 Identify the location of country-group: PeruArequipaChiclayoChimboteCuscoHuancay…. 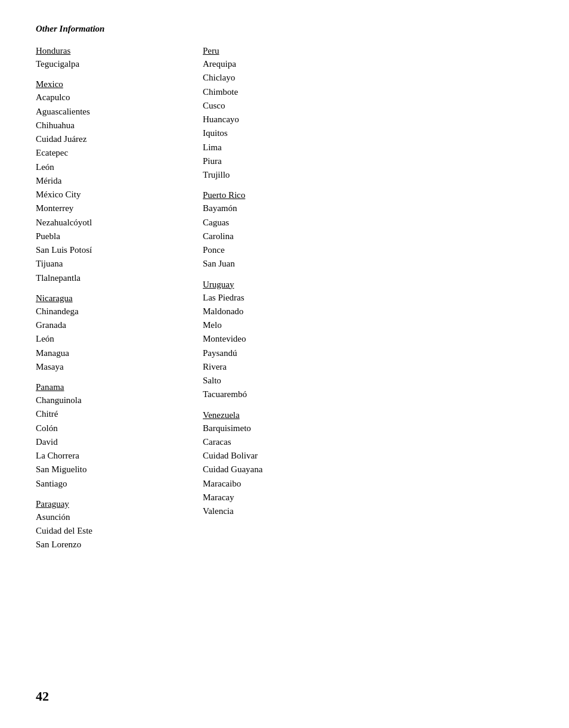
(368, 114).